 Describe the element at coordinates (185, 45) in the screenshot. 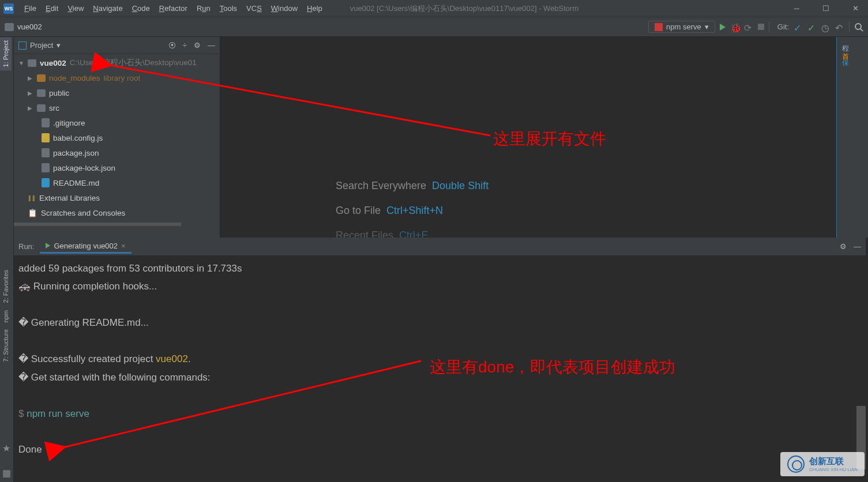

I see `expand-icon: ÷` at that location.